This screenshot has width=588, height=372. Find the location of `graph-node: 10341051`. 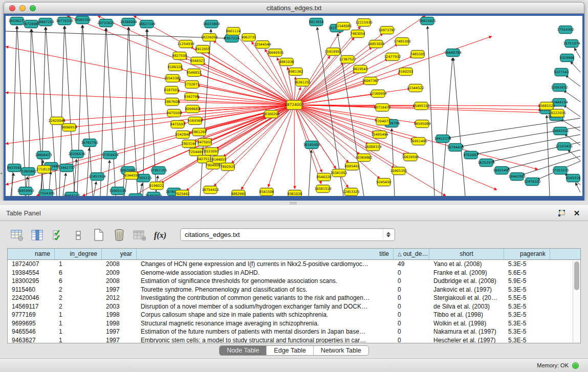

graph-node: 10341051 is located at coordinates (339, 173).